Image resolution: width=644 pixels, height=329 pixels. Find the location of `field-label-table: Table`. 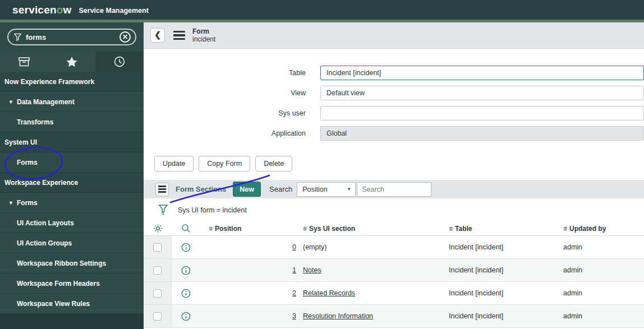

field-label-table: Table is located at coordinates (232, 73).